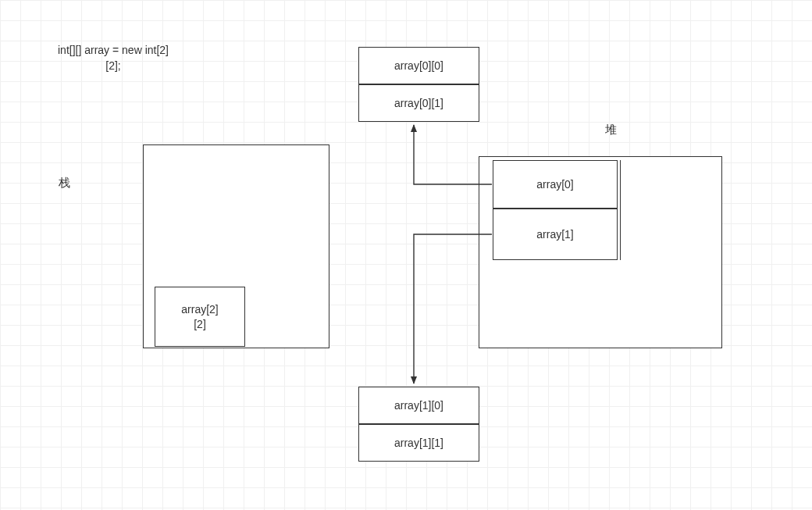 Image resolution: width=812 pixels, height=510 pixels. Describe the element at coordinates (418, 103) in the screenshot. I see `top-cell-01-text: array[0][1]` at that location.